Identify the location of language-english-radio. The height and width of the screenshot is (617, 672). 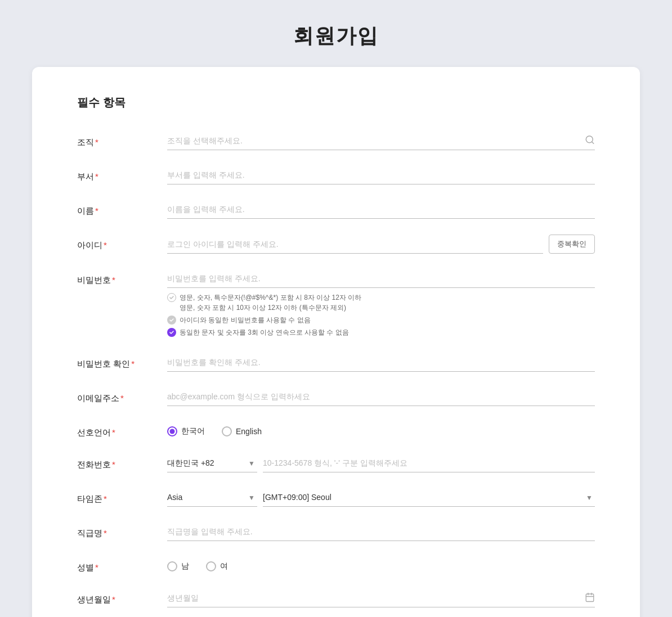
(227, 431).